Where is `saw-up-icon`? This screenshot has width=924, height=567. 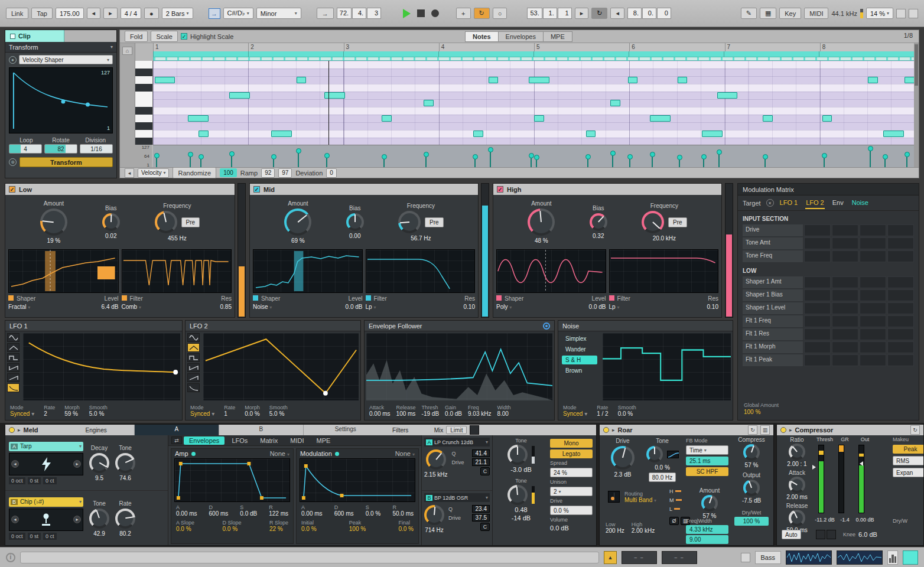
saw-up-icon is located at coordinates (13, 378).